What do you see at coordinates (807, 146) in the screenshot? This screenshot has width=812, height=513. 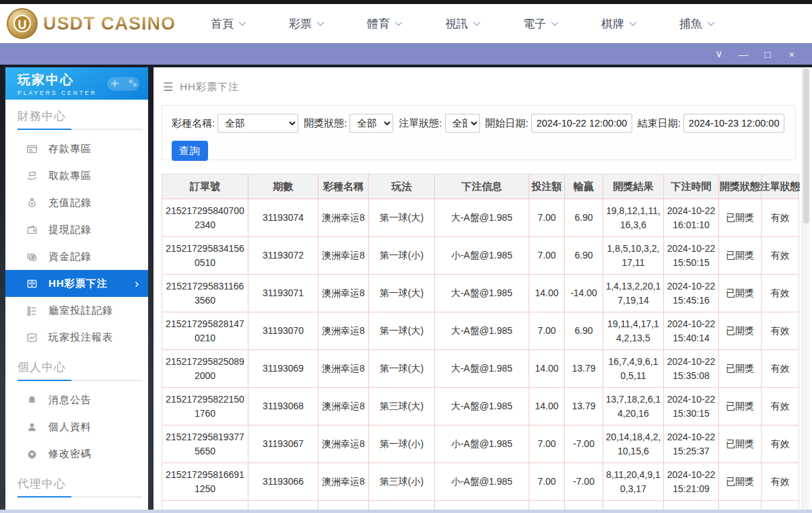 I see `scrollbar-thumb` at bounding box center [807, 146].